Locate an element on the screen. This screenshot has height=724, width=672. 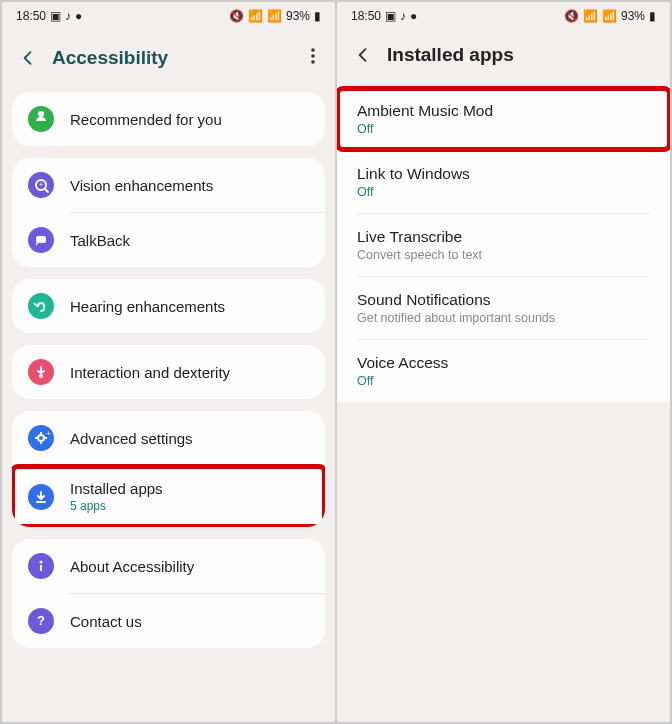
app-label: Live Transcribe is located at coordinates (504, 237).